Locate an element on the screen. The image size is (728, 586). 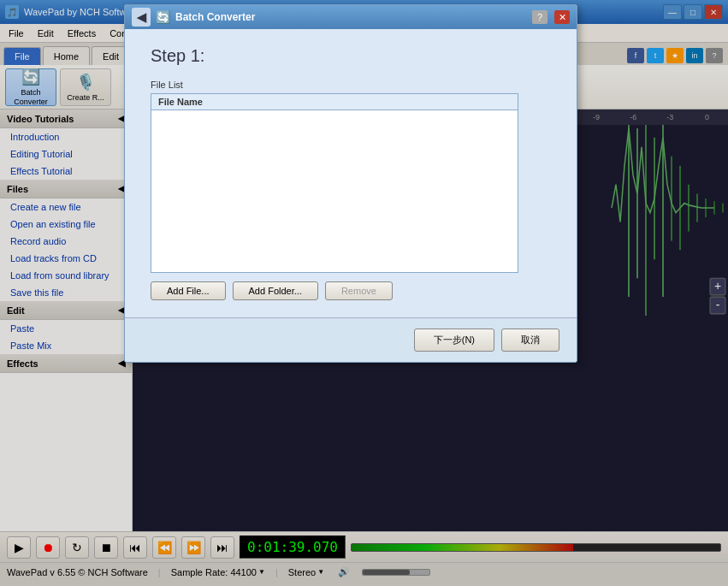
dialog-back-button: ◀ is located at coordinates (141, 17).